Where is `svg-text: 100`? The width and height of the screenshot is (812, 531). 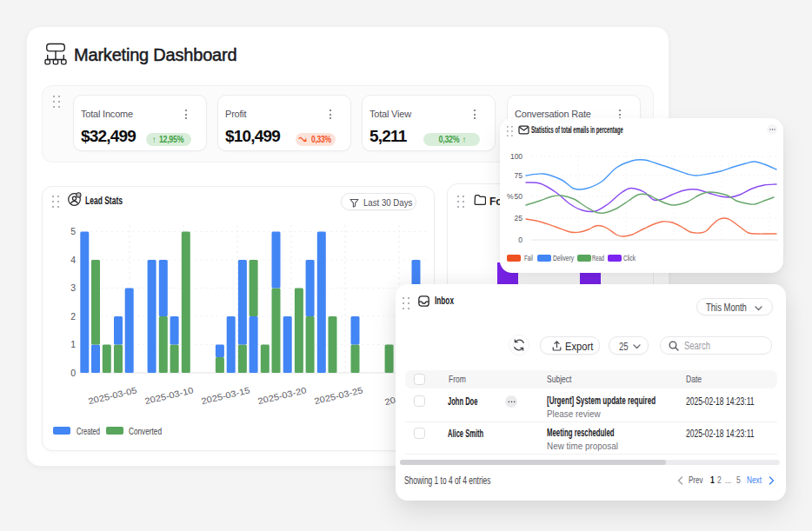 svg-text: 100 is located at coordinates (516, 156).